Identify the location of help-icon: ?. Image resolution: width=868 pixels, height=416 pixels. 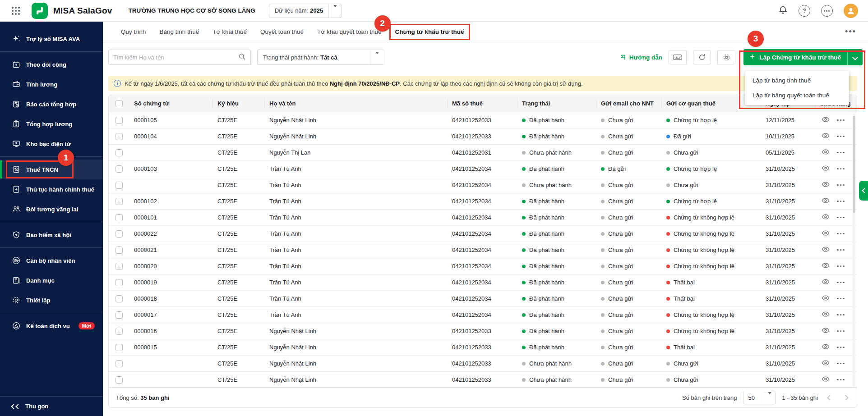
(804, 11).